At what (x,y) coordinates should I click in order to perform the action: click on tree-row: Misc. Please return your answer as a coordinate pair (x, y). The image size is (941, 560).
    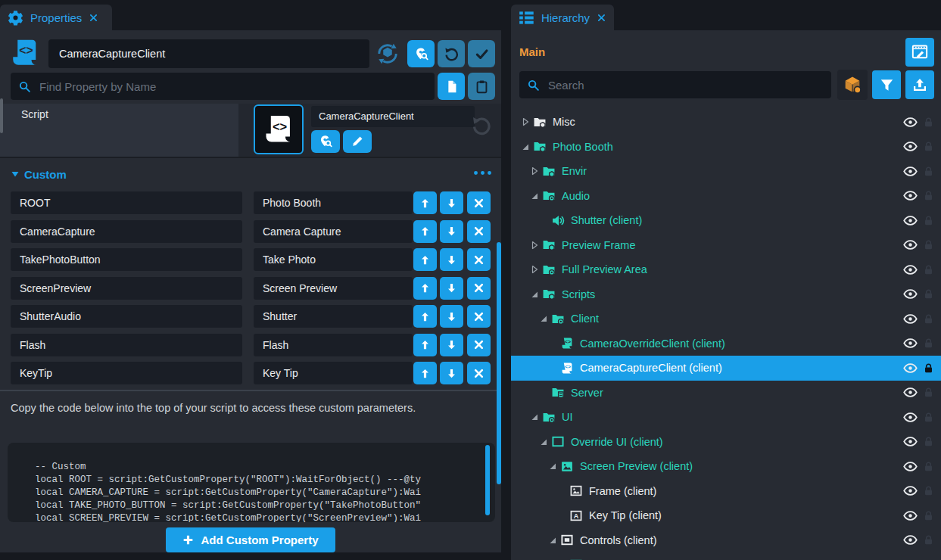
    Looking at the image, I should click on (726, 123).